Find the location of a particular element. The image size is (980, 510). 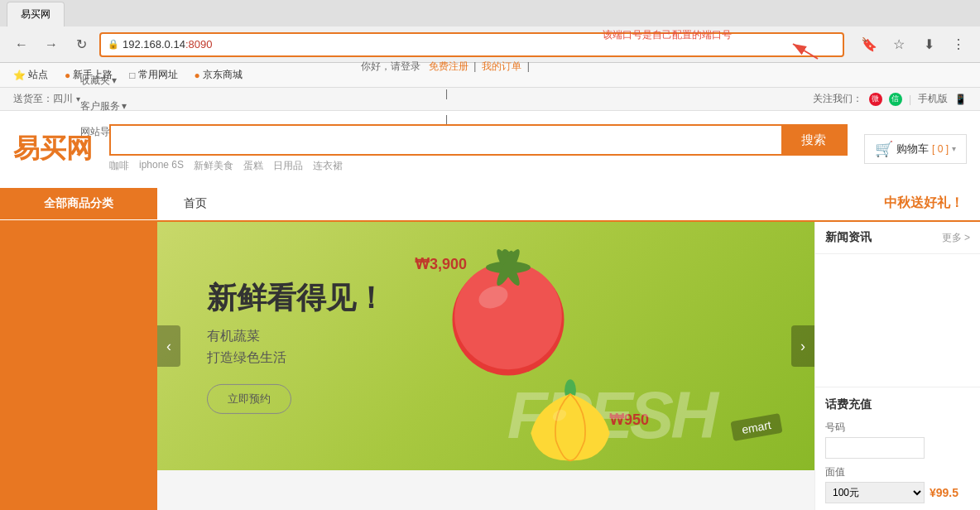

favorites-icon: 🔖 is located at coordinates (869, 45).